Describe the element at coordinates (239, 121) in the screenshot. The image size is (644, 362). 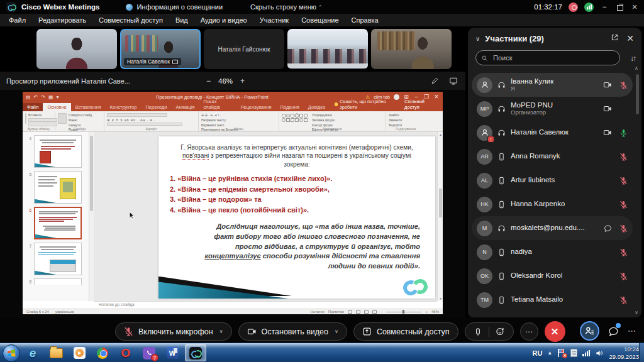
I see `ribbon-group-paragraph: ☰ ☰ · ⇤ ⇥ ↕ · Напрямок тексту Вирівняти …` at that location.